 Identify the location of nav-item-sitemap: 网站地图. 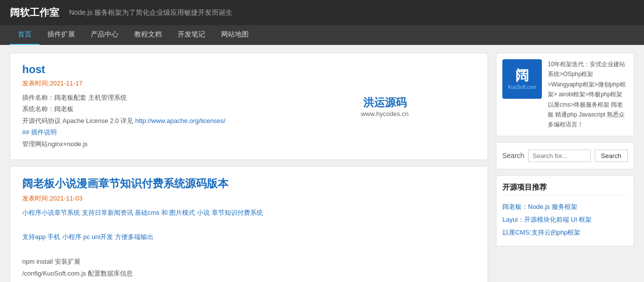
(235, 35).